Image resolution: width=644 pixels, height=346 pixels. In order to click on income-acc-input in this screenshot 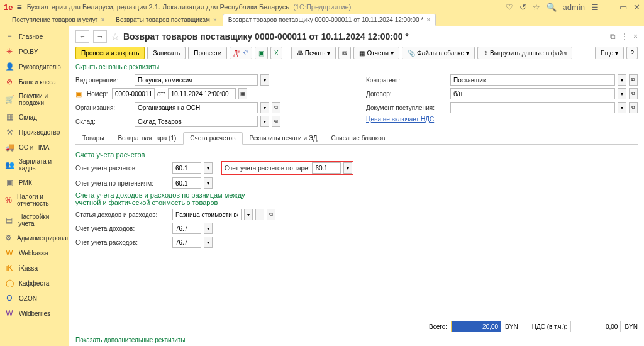, I will do `click(187, 228)`.